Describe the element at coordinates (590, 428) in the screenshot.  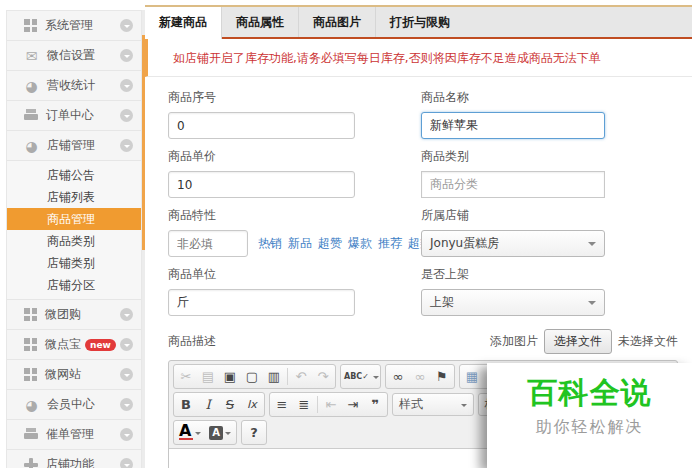
I see `watermark-subtitle: 助你轻松解决` at that location.